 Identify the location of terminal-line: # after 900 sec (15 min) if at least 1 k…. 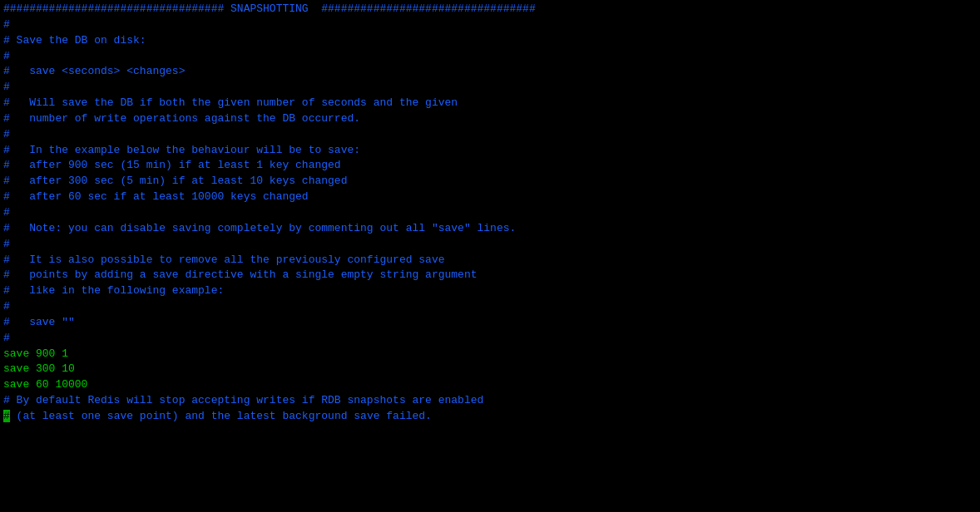
(490, 166).